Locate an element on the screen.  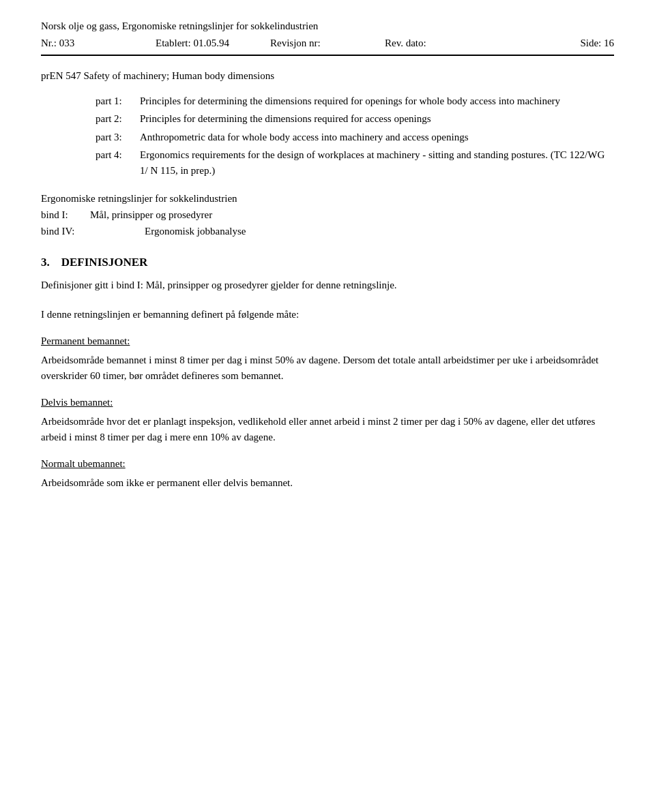
part3-block: part 3: Anthropometric data for whole bo… is located at coordinates (355, 138).